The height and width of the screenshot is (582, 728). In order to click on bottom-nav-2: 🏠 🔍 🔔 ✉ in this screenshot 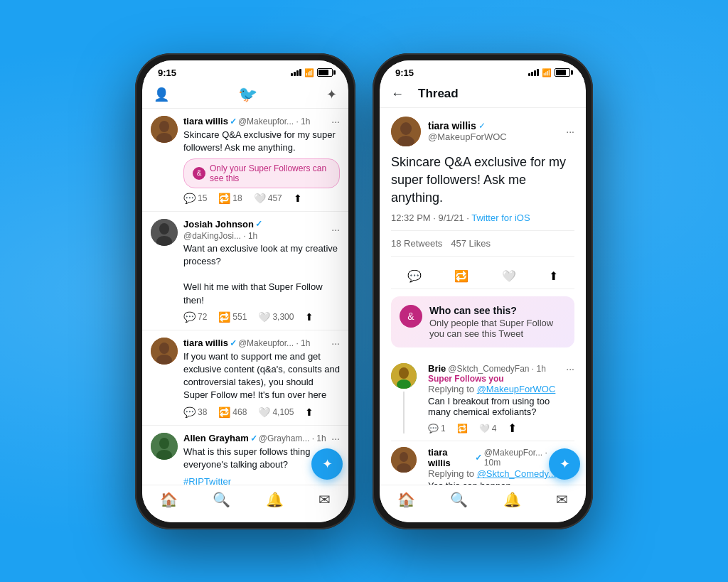, I will do `click(483, 503)`.